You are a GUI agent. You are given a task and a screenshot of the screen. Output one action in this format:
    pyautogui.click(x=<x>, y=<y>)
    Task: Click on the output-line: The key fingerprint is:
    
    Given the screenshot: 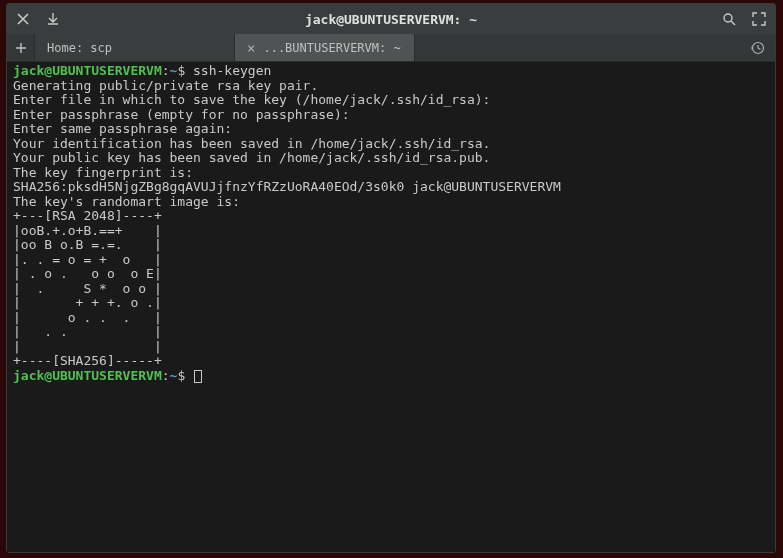 What is the action you would take?
    pyautogui.click(x=103, y=172)
    